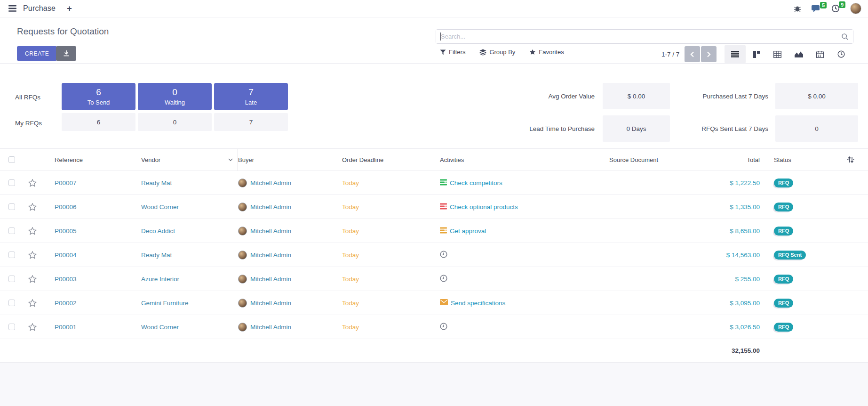  I want to click on my-waiting-value: 0, so click(175, 122).